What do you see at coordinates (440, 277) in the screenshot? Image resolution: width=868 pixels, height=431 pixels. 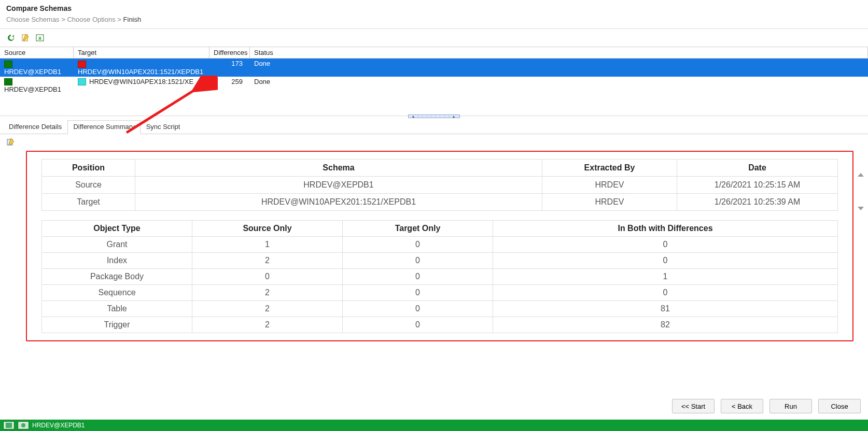 I see `table-row: Package Body001` at bounding box center [440, 277].